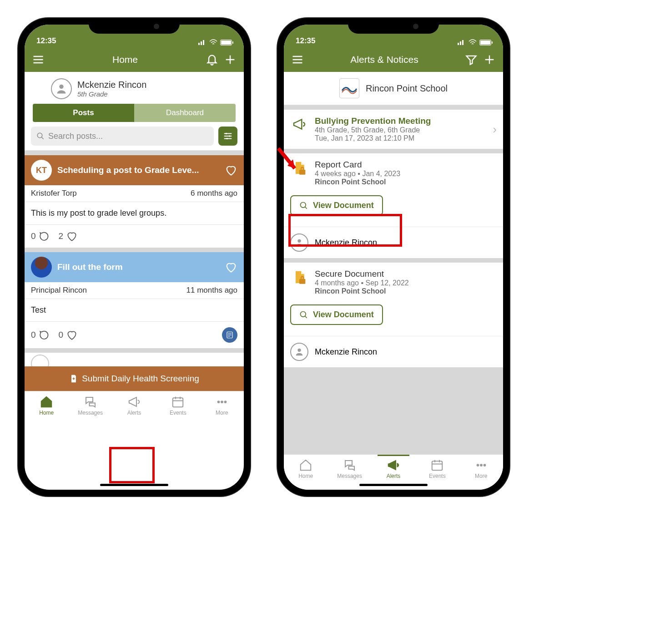 This screenshot has height=644, width=655. What do you see at coordinates (230, 335) in the screenshot?
I see `form-icon` at bounding box center [230, 335].